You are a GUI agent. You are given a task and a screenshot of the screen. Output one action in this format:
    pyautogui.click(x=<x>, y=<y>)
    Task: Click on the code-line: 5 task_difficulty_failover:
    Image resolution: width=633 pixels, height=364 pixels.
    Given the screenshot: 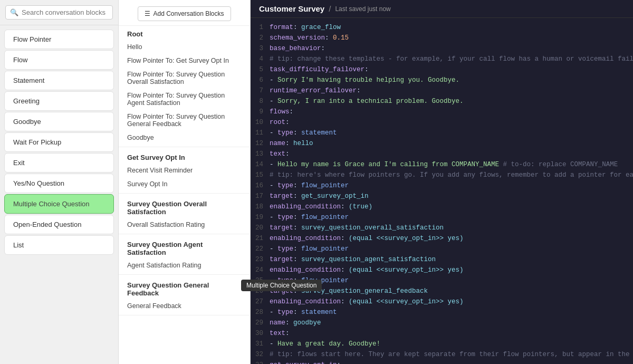 What is the action you would take?
    pyautogui.click(x=442, y=70)
    